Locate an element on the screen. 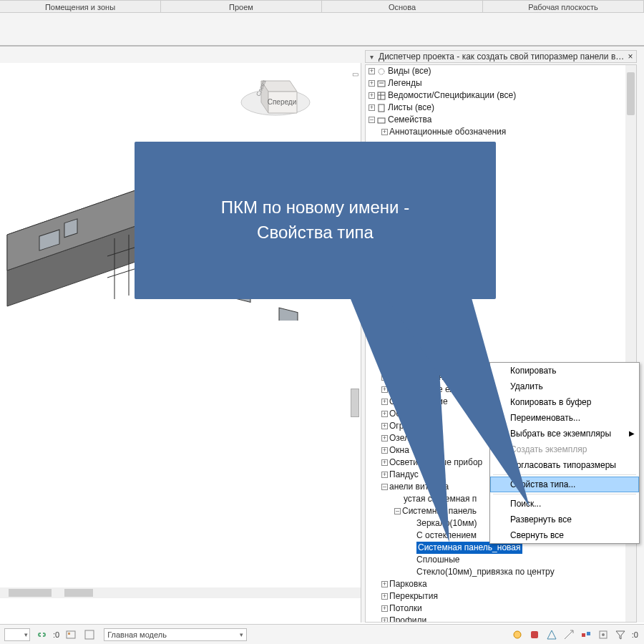 This screenshot has width=644, height=644. menu-search: Поиск... is located at coordinates (565, 504).